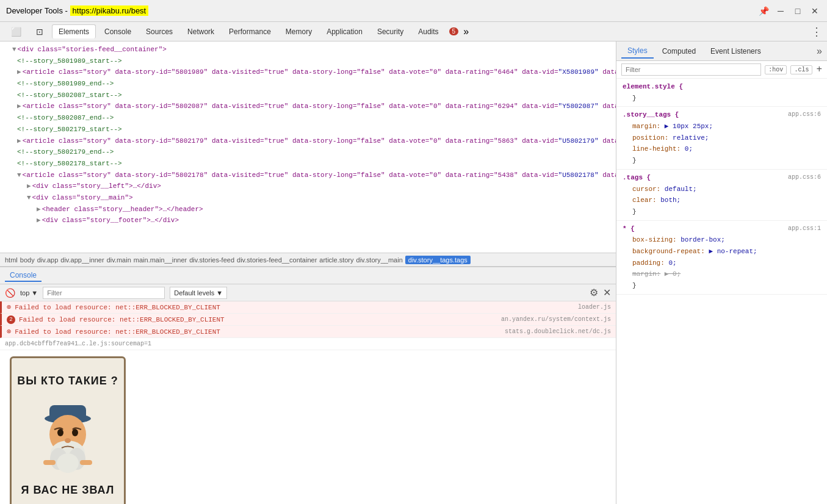 This screenshot has height=504, width=827. I want to click on minimize-button: ─, so click(781, 11).